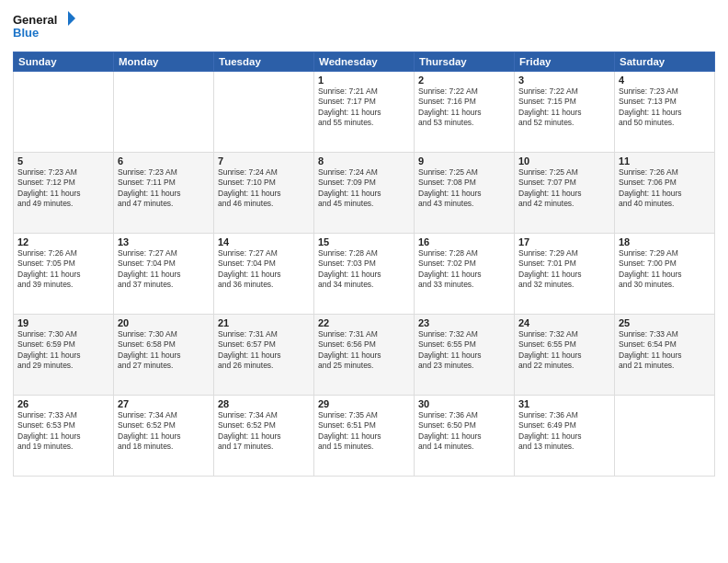  I want to click on calendar-week-2: 5Sunrise: 7:23 AM Sunset: 7:12 PM Daylig…, so click(364, 193).